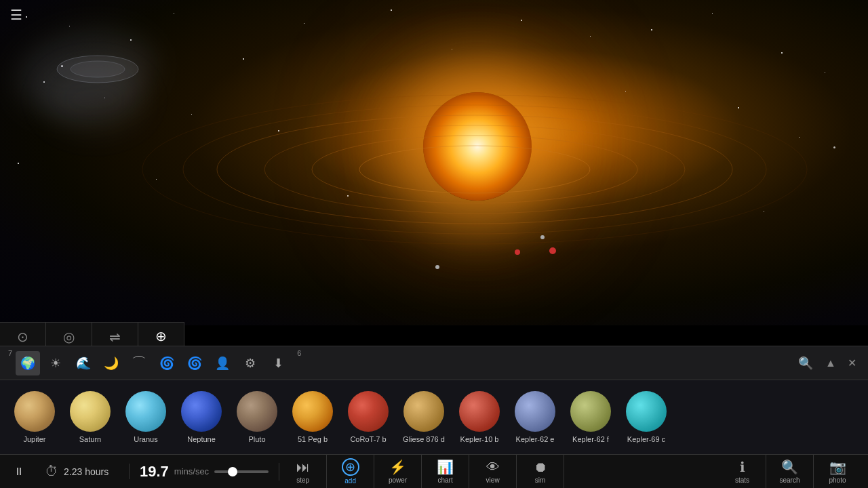 This screenshot has height=488, width=868. Describe the element at coordinates (540, 468) in the screenshot. I see `sim-icon: ⏺` at that location.